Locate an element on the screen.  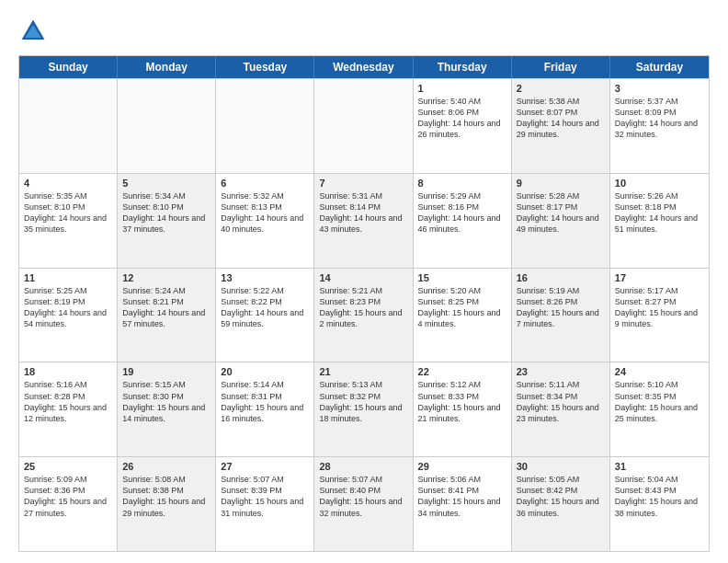
calendar-cell: 18Sunrise: 5:16 AM Sunset: 8:28 PM Dayli… is located at coordinates (68, 409).